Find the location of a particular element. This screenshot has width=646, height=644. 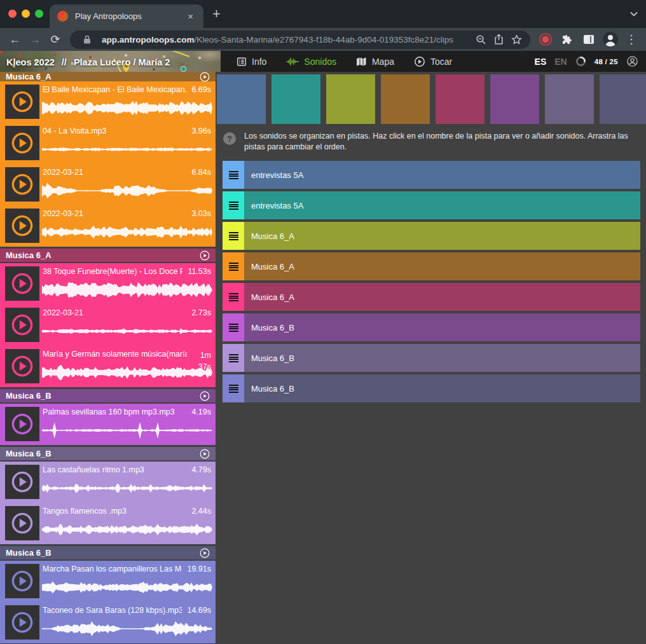

lang-en-button: EN is located at coordinates (561, 62).